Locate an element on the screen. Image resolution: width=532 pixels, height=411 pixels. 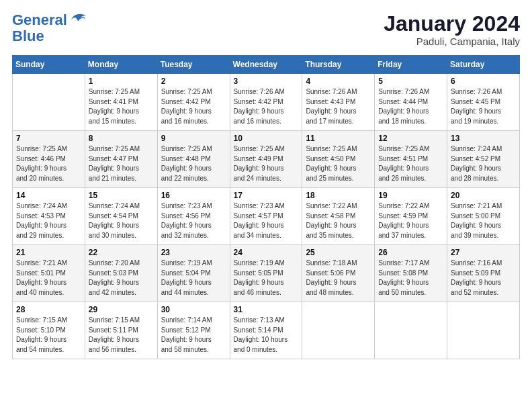
calendar-cell: 8Sunrise: 7:25 AM Sunset: 4:47 PM Daylig… is located at coordinates (121, 160).